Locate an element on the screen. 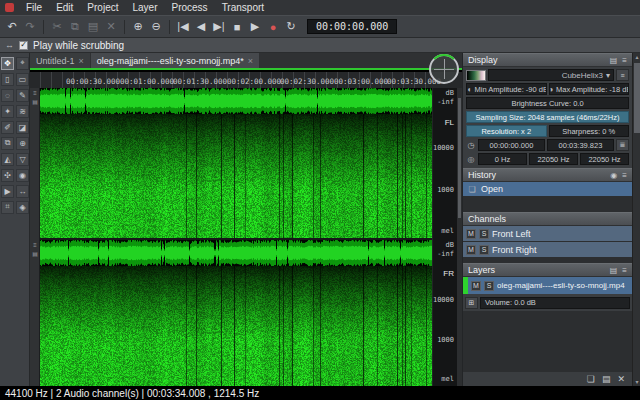  menu-transport: Transport is located at coordinates (243, 8).